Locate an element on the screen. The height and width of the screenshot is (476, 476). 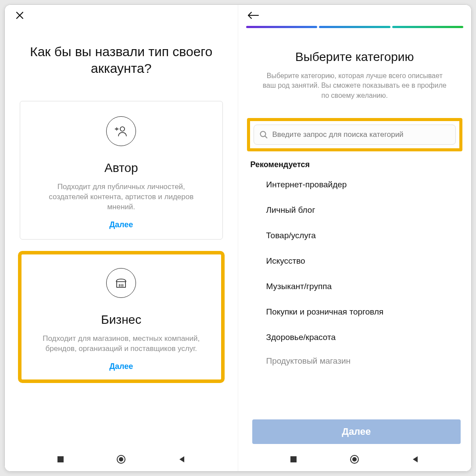
card-title-author: Автор is located at coordinates (121, 168).